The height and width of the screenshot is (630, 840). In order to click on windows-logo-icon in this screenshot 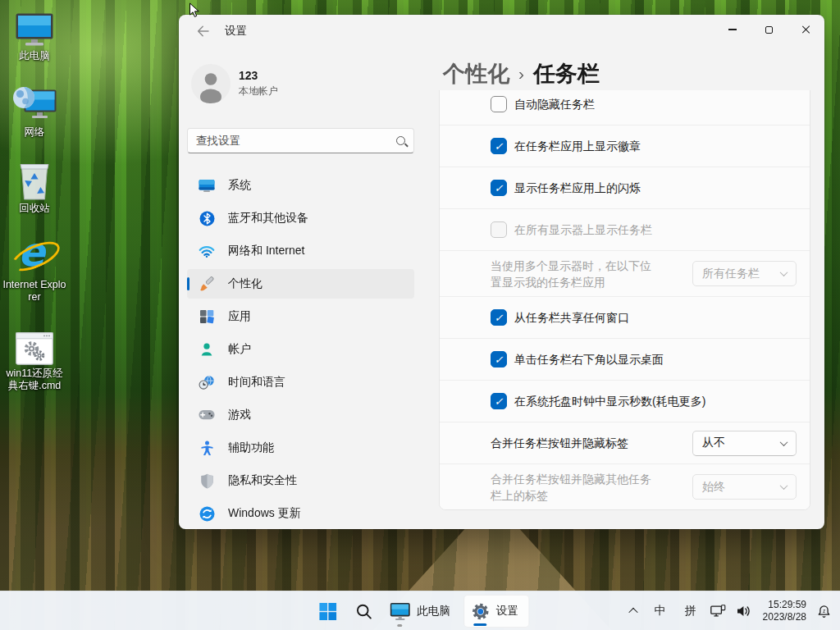, I will do `click(328, 612)`.